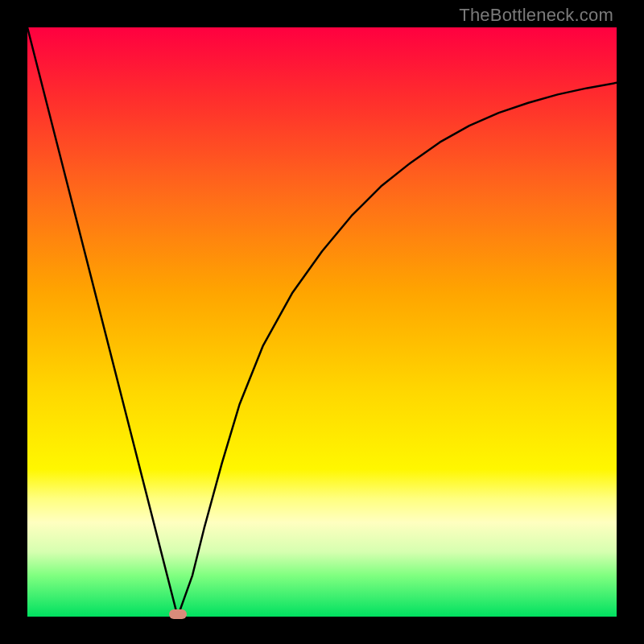 The height and width of the screenshot is (644, 644). I want to click on watermark-text: TheBottleneck.com, so click(536, 15).